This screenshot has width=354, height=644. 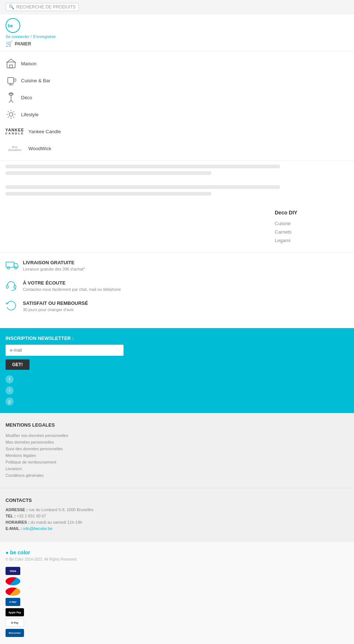 What do you see at coordinates (177, 307) in the screenshot?
I see `feature-satisfait: SATISFAIT OU REMBOURSÉ 30 jours pour cha…` at bounding box center [177, 307].